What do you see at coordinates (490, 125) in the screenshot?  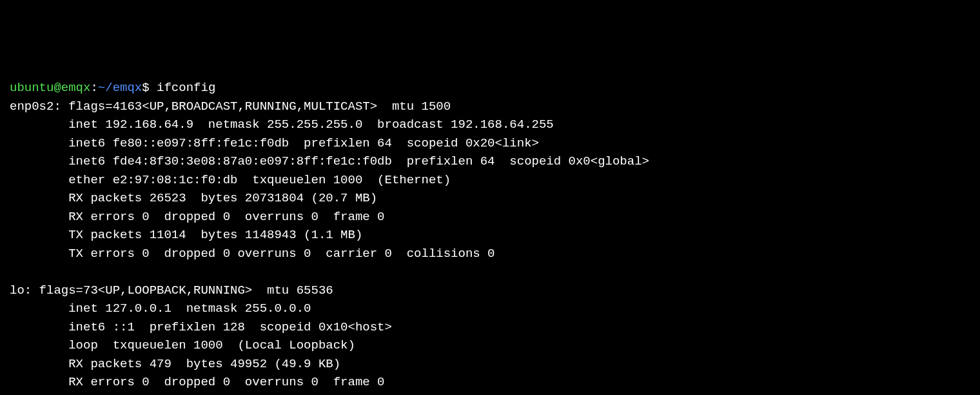 I see `iface-0-line-0: inet 192.168.64.9 netmask 255.255.255.0 …` at bounding box center [490, 125].